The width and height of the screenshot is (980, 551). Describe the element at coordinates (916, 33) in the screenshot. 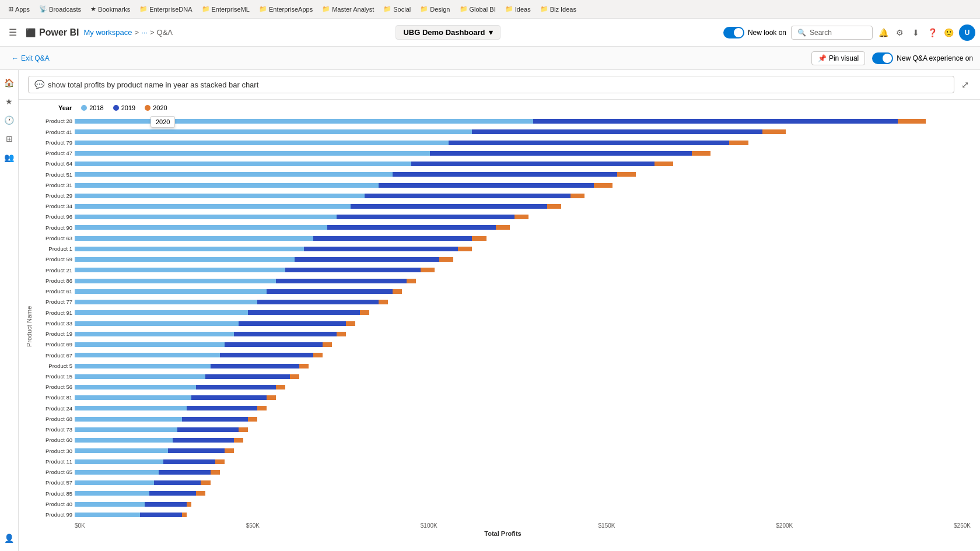

I see `download-button: ⬇` at that location.